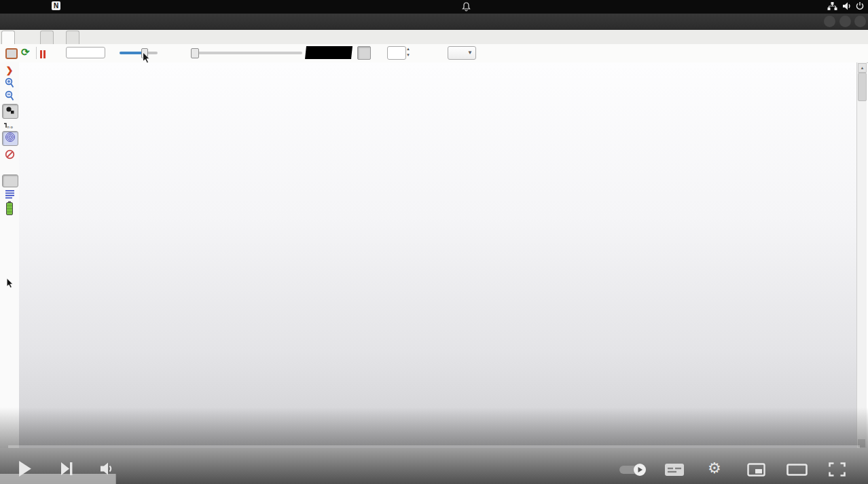 Image resolution: width=868 pixels, height=484 pixels. Describe the element at coordinates (674, 470) in the screenshot. I see `captions-button` at that location.